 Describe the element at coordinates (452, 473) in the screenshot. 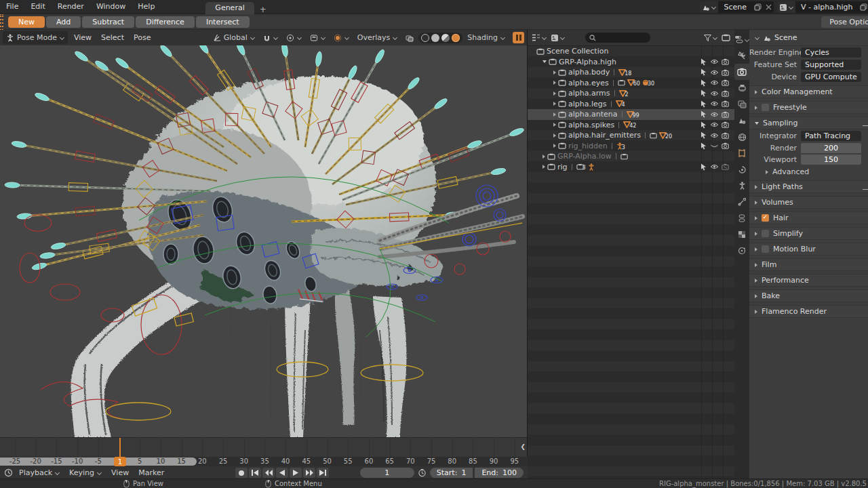

I see `start-frame-field: Start: 1` at that location.